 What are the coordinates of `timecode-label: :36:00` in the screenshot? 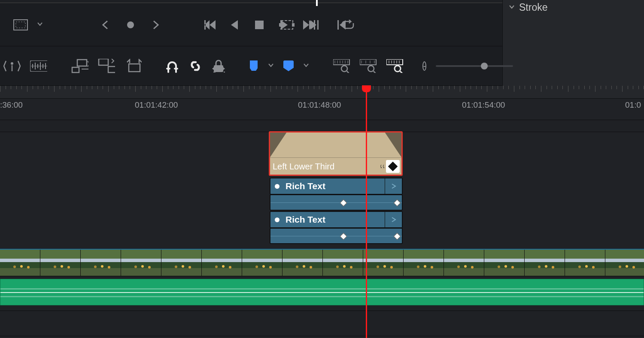 It's located at (11, 105).